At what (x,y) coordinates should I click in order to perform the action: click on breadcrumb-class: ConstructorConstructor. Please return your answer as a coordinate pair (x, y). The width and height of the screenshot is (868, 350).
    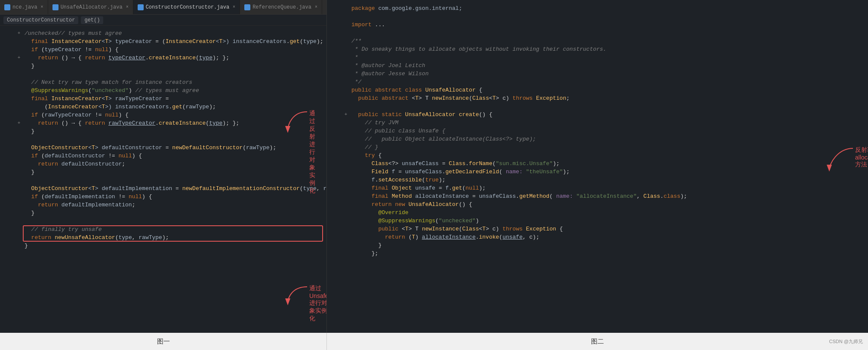
    Looking at the image, I should click on (41, 20).